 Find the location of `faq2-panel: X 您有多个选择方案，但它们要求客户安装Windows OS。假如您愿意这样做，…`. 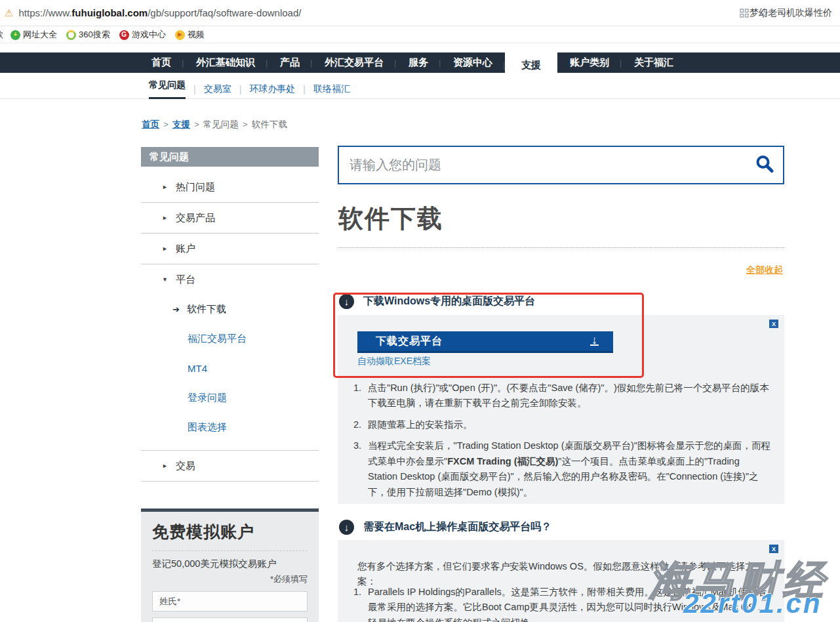

faq2-panel: X 您有多个选择方案，但它们要求客户安装Windows OS。假如您愿意这样做，… is located at coordinates (561, 581).